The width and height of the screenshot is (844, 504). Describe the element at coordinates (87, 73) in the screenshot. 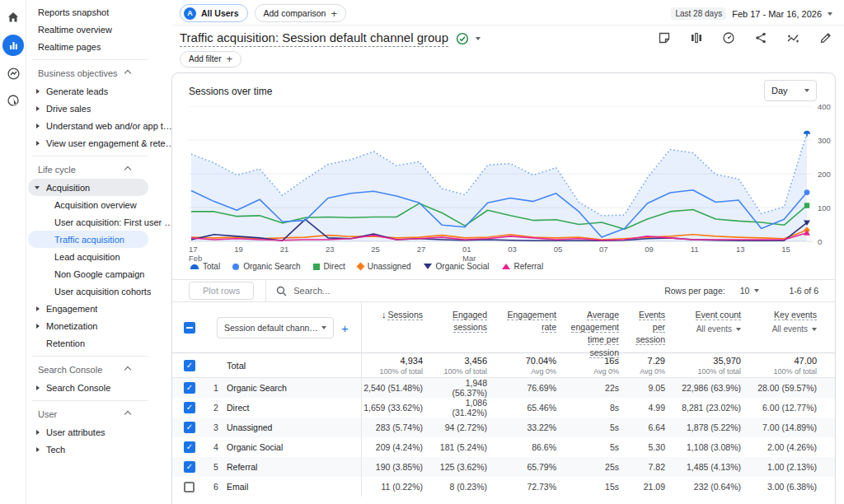

I see `sidebar-section-header: Business objectives` at that location.